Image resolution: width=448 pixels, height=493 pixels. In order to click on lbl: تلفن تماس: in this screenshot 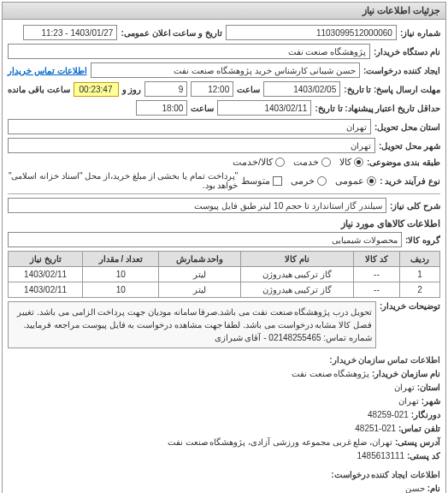, I will do `click(419, 428)`.